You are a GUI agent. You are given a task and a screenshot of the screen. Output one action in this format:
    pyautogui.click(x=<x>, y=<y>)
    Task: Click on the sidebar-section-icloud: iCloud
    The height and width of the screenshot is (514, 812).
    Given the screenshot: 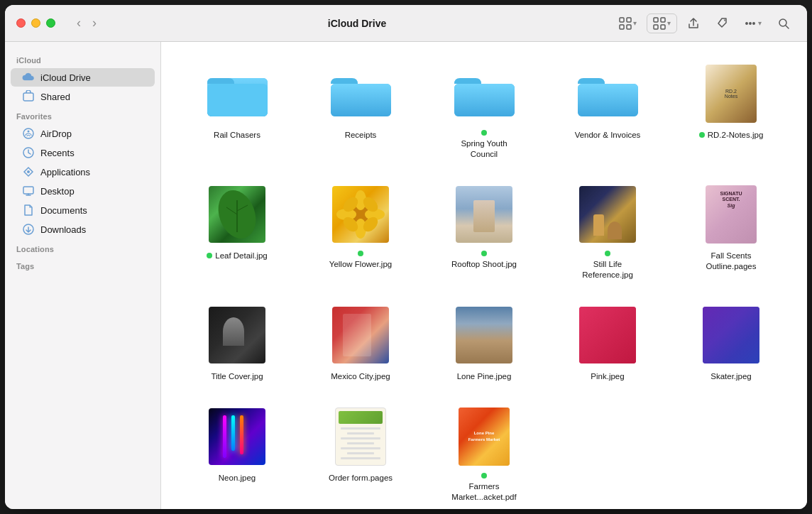 What is the action you would take?
    pyautogui.click(x=82, y=59)
    